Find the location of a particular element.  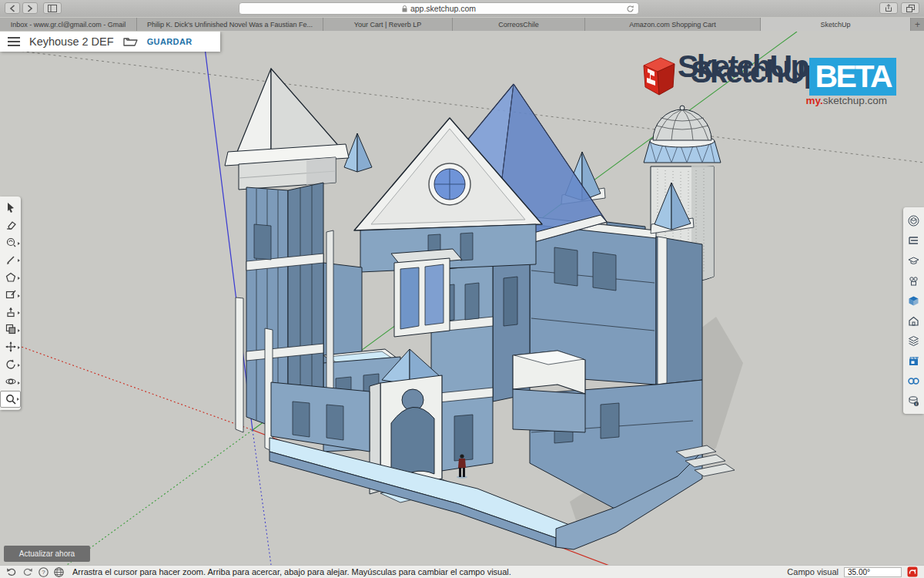

tool-line-button is located at coordinates (11, 260).